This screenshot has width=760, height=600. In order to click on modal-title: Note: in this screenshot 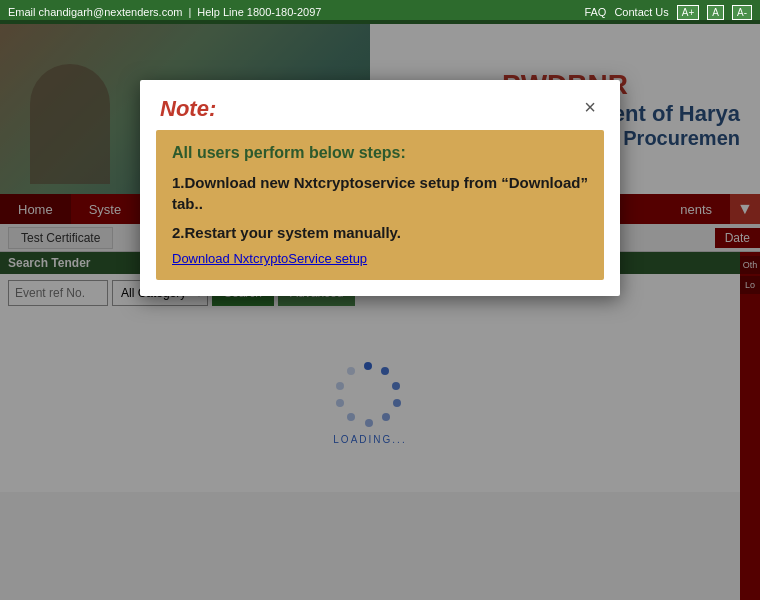, I will do `click(188, 109)`.